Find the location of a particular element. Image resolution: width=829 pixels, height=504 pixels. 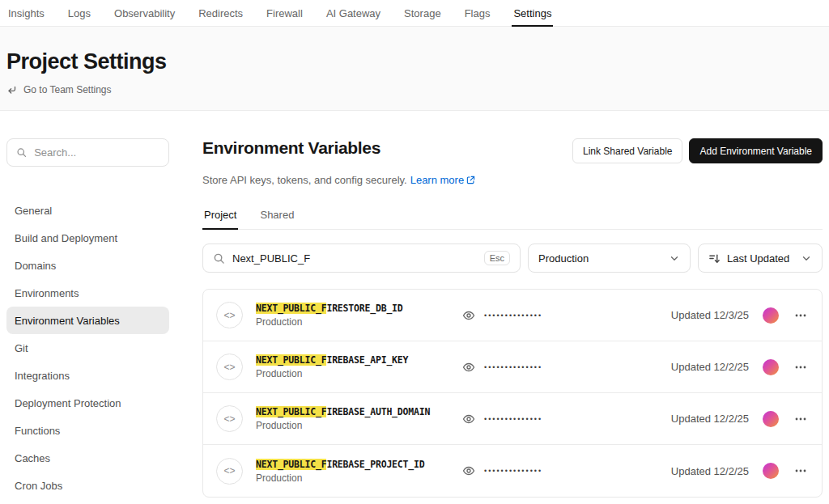

sort-dropdown: Last Updated is located at coordinates (760, 258).